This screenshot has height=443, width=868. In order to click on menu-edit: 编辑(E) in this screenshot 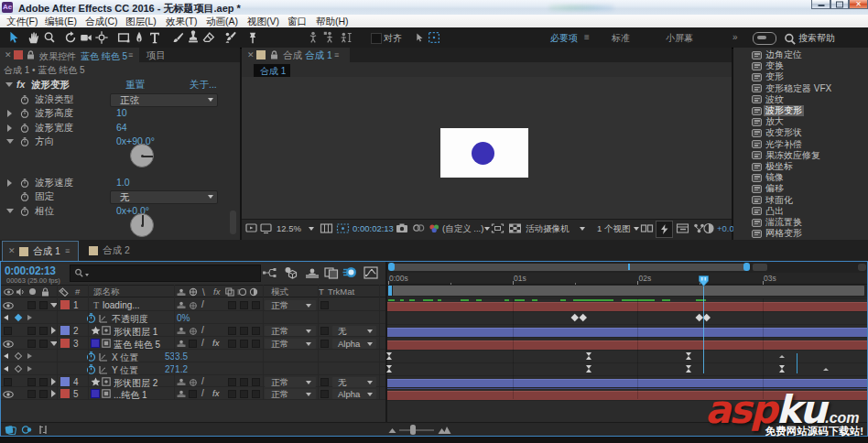, I will do `click(60, 21)`.